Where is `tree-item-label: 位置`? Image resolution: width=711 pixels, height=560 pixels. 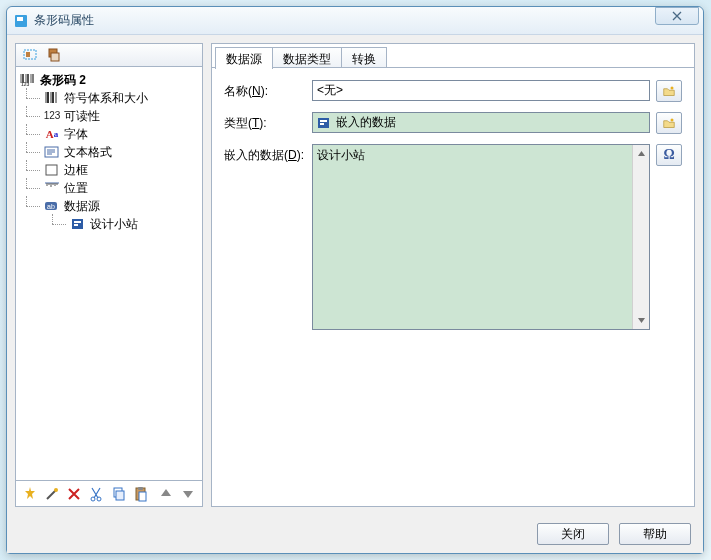
tree-item-label: 位置 is located at coordinates (76, 188).